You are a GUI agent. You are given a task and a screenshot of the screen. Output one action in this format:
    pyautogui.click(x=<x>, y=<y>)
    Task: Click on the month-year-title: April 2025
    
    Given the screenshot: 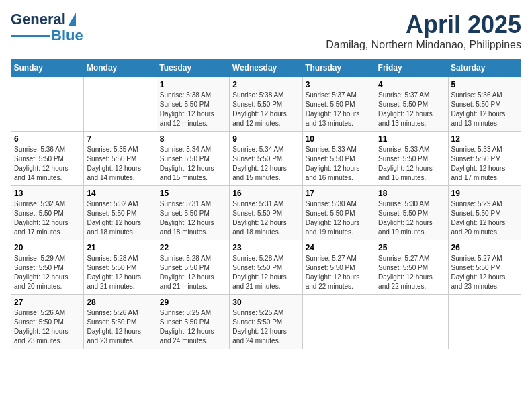 What is the action you would take?
    pyautogui.click(x=423, y=25)
    